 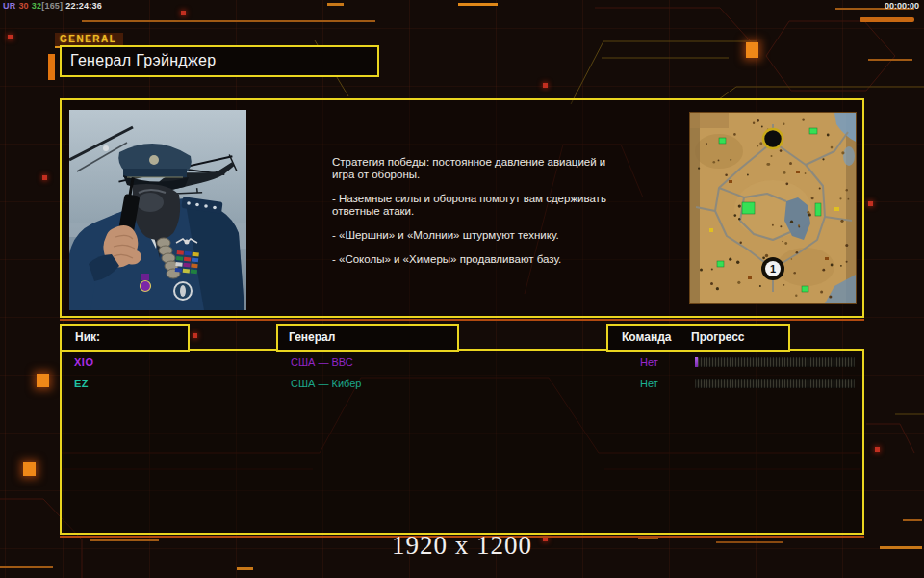 What do you see at coordinates (473, 260) in the screenshot?
I see `briefing-paragraph: - «Соколы» и «Химеры» продавливают базу.` at bounding box center [473, 260].